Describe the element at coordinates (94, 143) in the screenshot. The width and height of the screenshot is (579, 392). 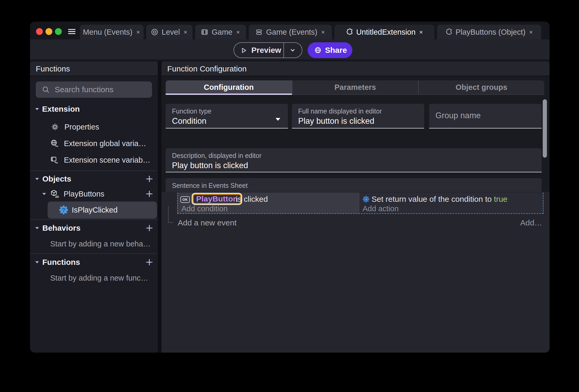
I see `sidebar-item-global-variables: Extension global varia…` at that location.